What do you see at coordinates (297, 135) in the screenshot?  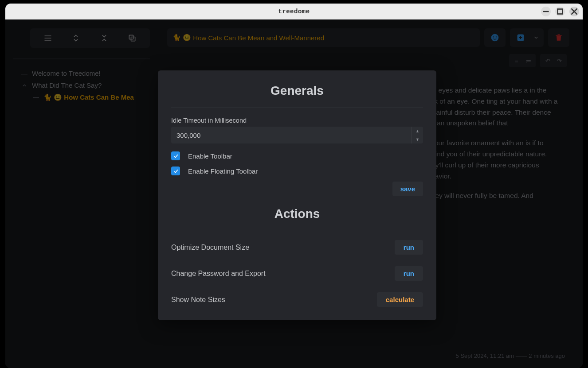 I see `idle-timeout-input-wrap: ▲ ▼` at bounding box center [297, 135].